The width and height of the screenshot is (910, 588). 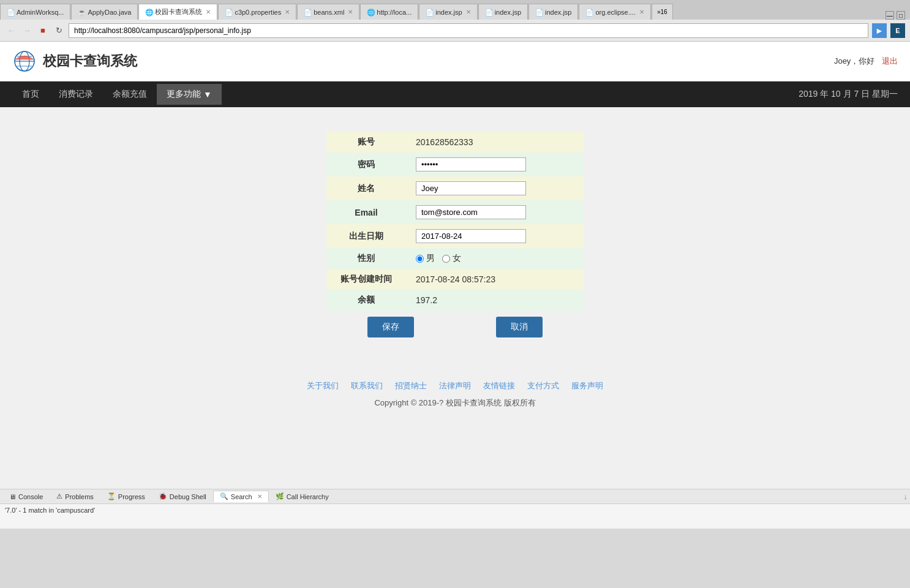 What do you see at coordinates (280, 496) in the screenshot?
I see `hierarchy-icon: 🌿` at bounding box center [280, 496].